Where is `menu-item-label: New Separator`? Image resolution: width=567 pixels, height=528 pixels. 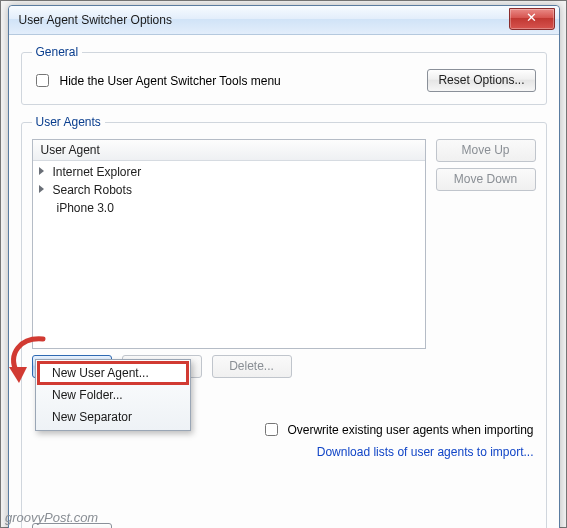
menu-item-label: New Separator is located at coordinates (92, 417).